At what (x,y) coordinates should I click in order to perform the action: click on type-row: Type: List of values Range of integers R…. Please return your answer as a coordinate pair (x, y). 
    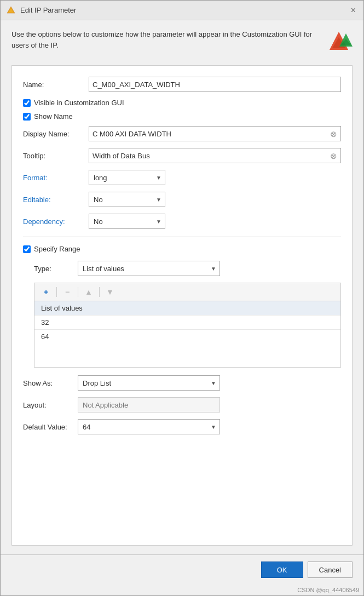
    Looking at the image, I should click on (187, 268).